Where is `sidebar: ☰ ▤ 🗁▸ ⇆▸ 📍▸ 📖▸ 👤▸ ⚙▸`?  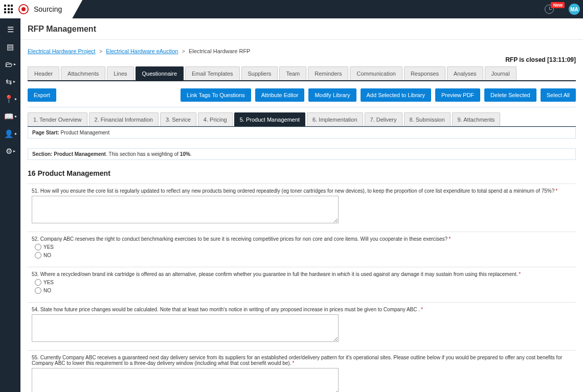
sidebar: ☰ ▤ 🗁▸ ⇆▸ 📍▸ 📖▸ 👤▸ ⚙▸ is located at coordinates (10, 205).